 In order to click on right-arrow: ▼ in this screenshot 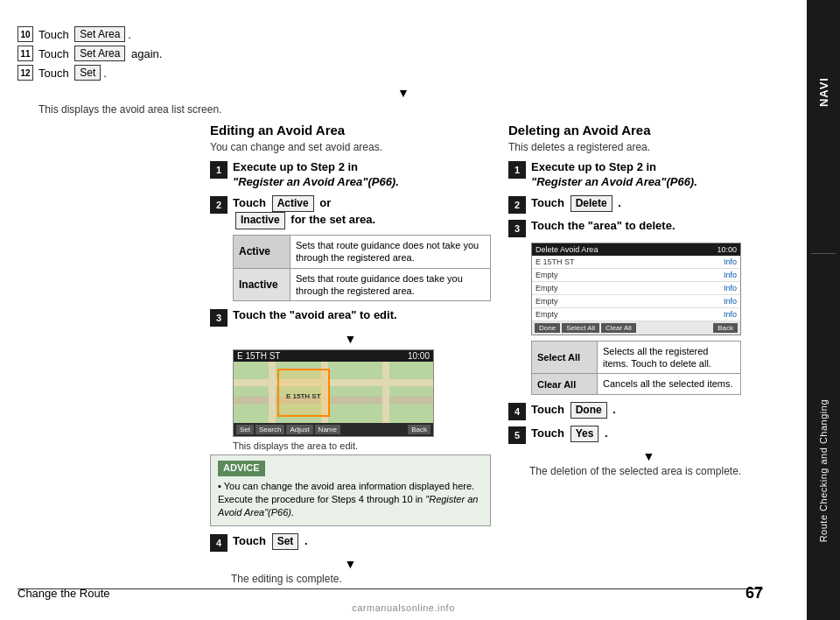, I will do `click(649, 456)`.